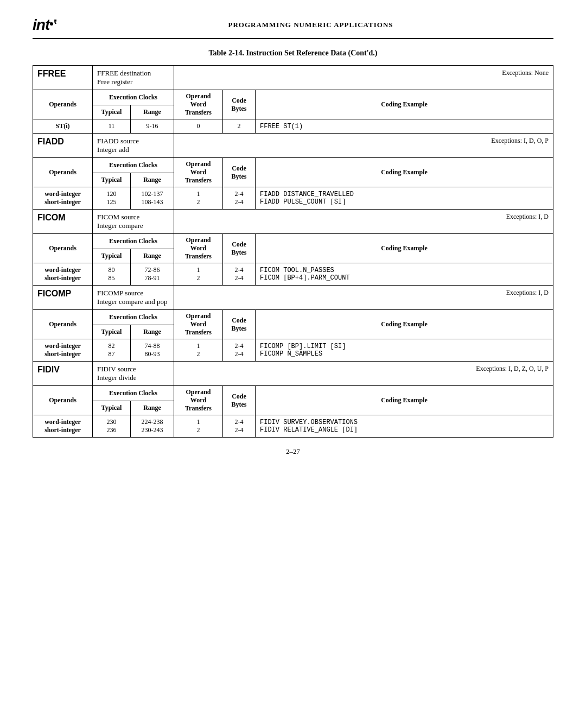 The height and width of the screenshot is (728, 586). I want to click on fiadd-desc: FIADD source Integer add, so click(133, 145).